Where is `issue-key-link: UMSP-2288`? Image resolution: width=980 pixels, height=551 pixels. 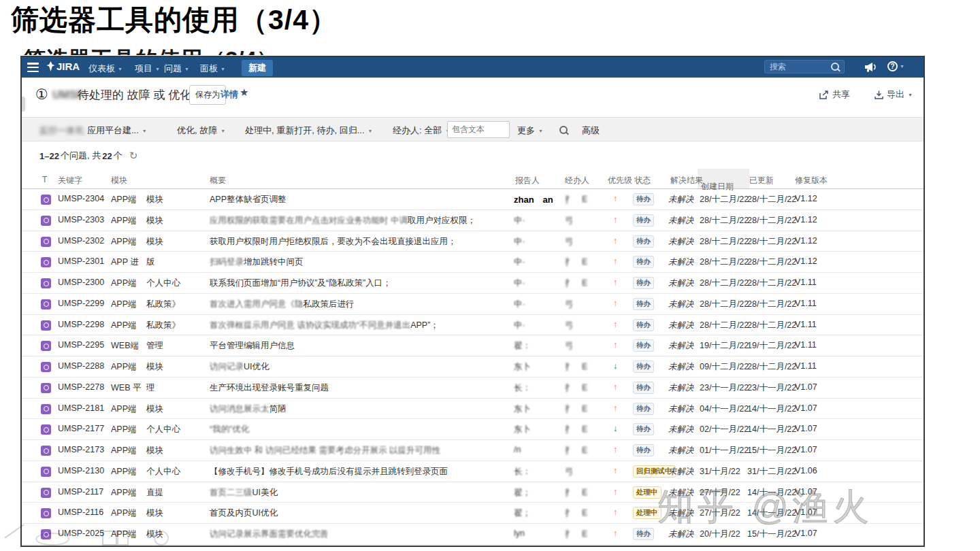
issue-key-link: UMSP-2288 is located at coordinates (81, 366).